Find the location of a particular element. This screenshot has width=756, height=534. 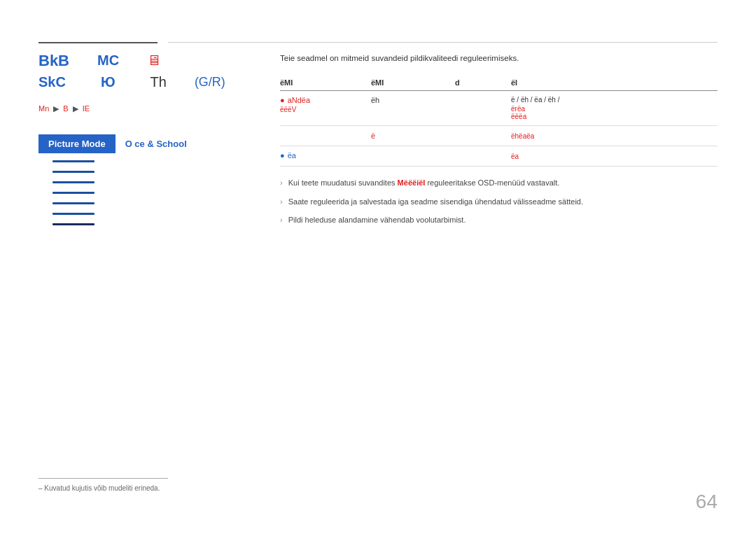

bottom-note-text: – Kuvatud kujutis võib mudeliti erineda. is located at coordinates (104, 489).